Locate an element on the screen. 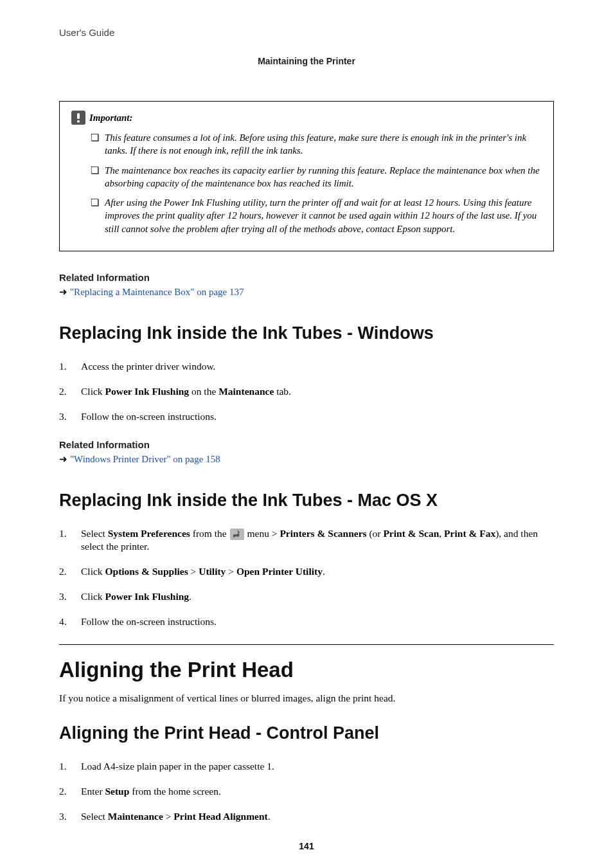  text-bold: System Preferences is located at coordinates (149, 534).